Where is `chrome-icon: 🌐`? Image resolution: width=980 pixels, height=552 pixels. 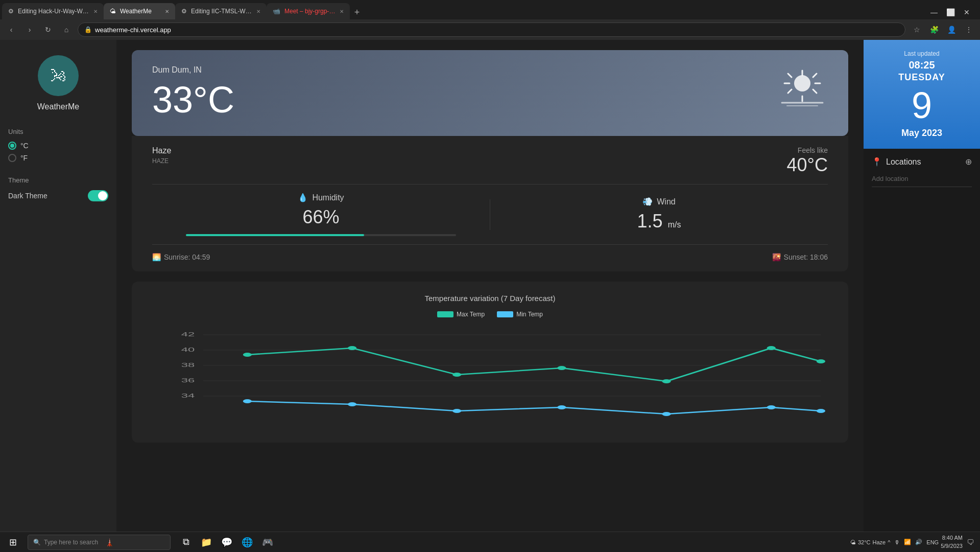 chrome-icon: 🌐 is located at coordinates (247, 542).